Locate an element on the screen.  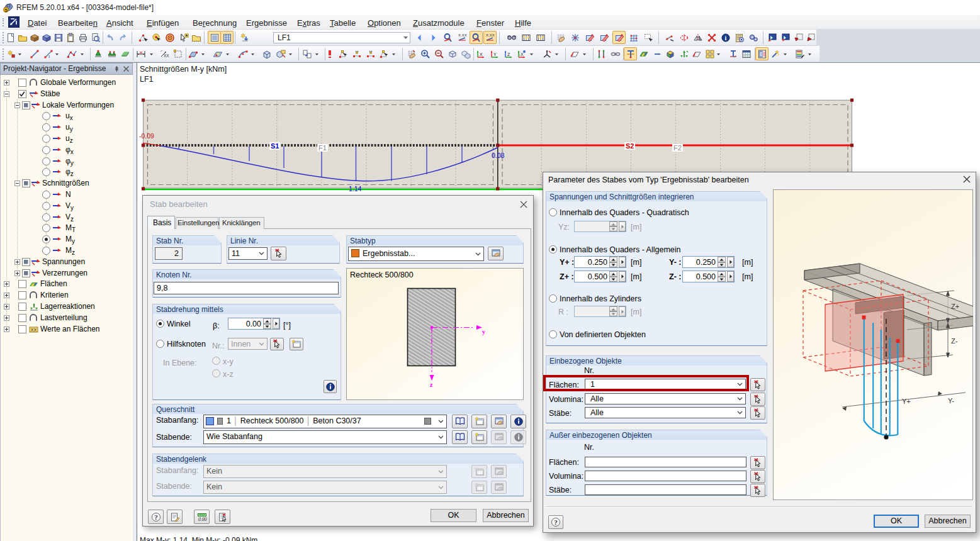
svg-text: I is located at coordinates (49, 57).